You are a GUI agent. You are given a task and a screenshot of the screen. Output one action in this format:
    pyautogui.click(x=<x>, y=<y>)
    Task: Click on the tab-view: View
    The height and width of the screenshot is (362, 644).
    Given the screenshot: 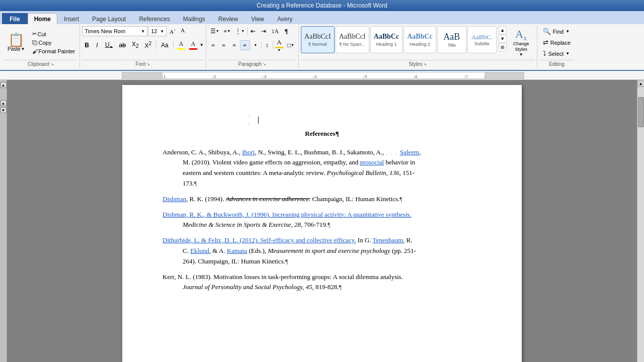 What is the action you would take?
    pyautogui.click(x=258, y=19)
    